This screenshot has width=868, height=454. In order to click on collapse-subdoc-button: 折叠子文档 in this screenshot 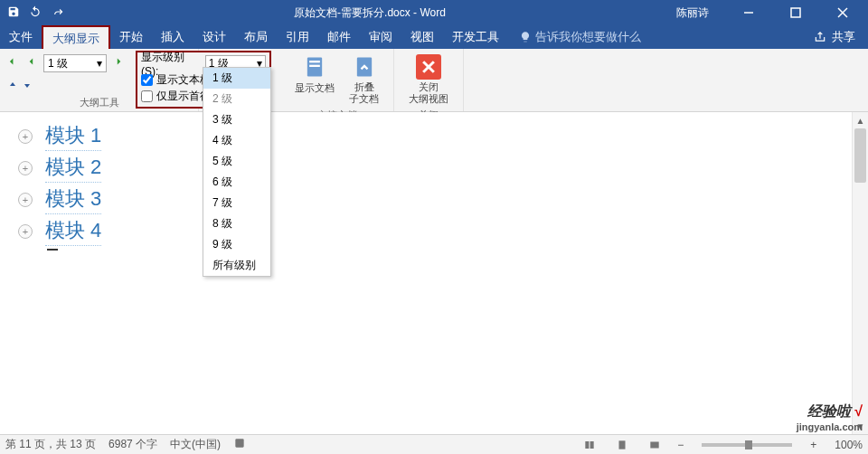, I will do `click(363, 80)`.